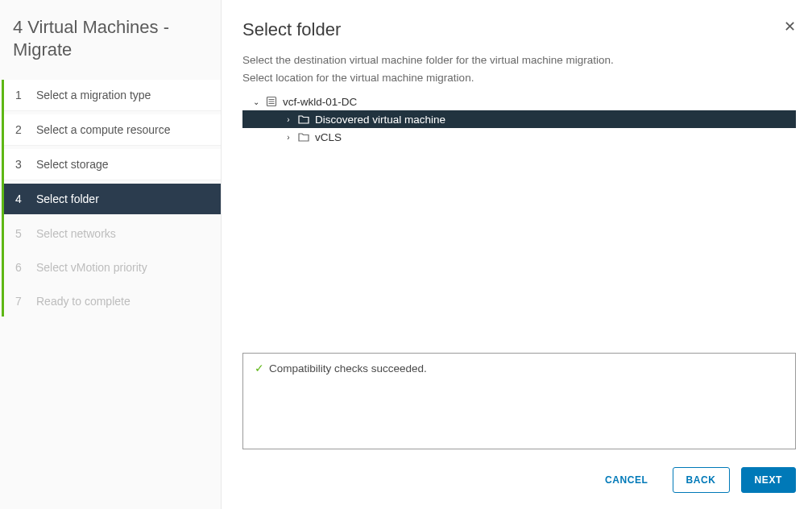 The image size is (812, 509). I want to click on datacenter-icon, so click(271, 101).